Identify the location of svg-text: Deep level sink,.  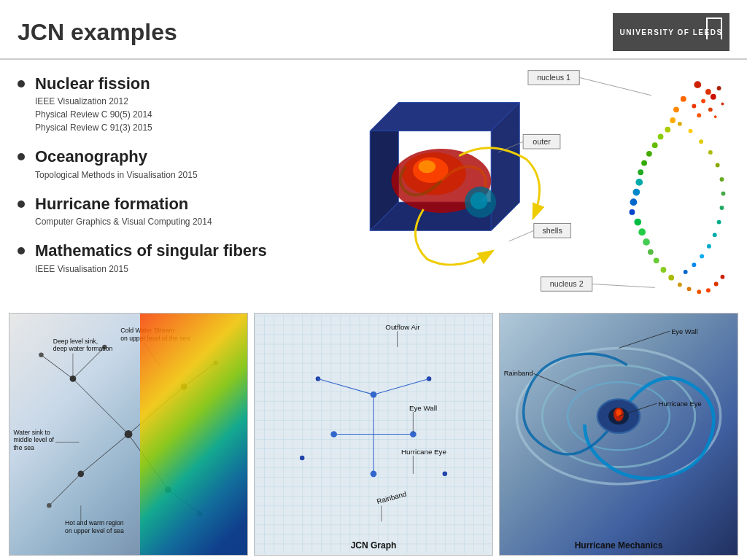
(76, 341).